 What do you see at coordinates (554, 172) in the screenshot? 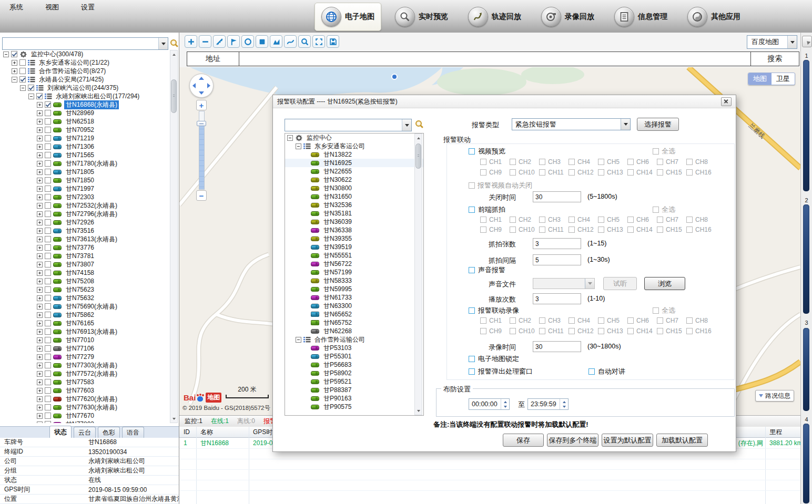
I see `preview-channel-ch11: CH11` at bounding box center [554, 172].